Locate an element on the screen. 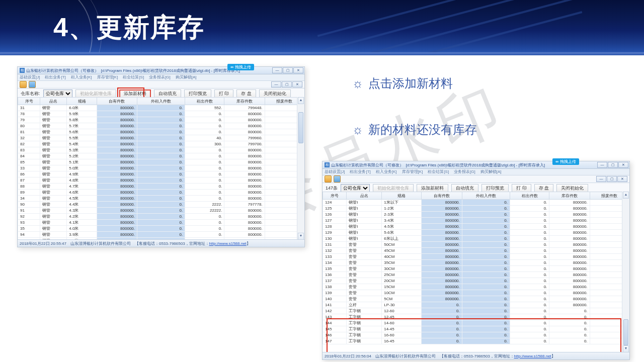 This screenshot has width=644, height=362. table-row: 139套管10CM800000.0.0.800000.0. is located at coordinates (476, 293).